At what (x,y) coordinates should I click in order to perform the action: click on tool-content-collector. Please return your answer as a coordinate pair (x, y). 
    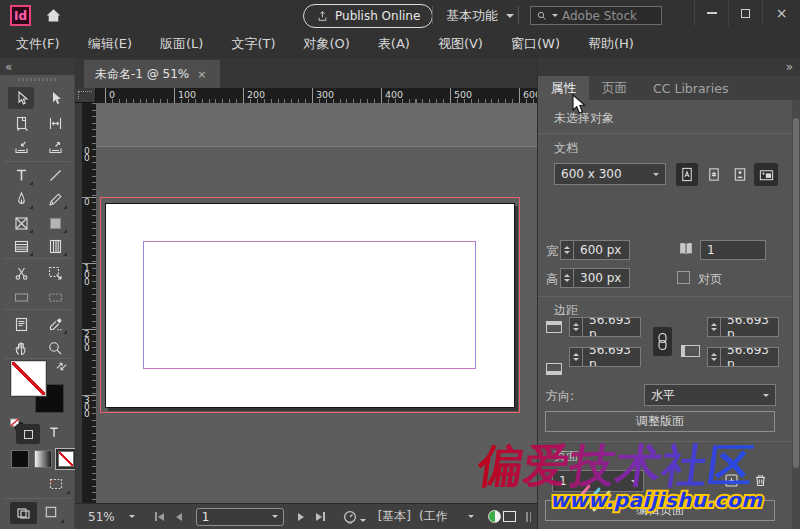
    Looking at the image, I should click on (21, 147).